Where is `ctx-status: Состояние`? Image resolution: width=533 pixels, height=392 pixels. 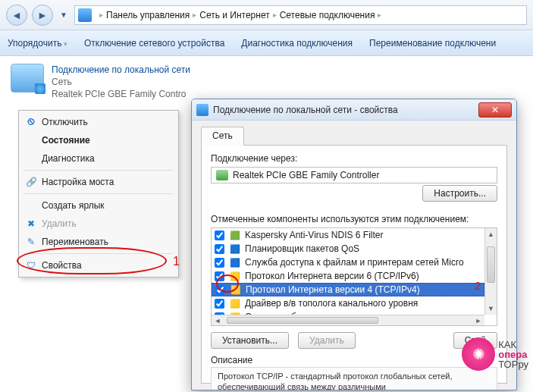
ctx-status: Состояние is located at coordinates (99, 140).